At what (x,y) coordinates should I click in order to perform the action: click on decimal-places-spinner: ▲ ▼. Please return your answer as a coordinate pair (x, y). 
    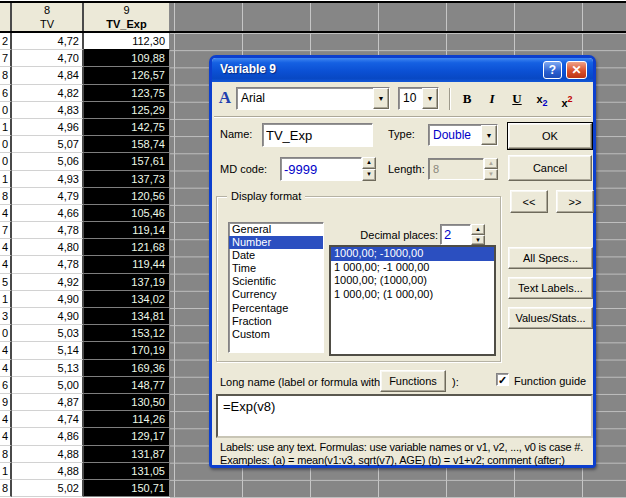
    Looking at the image, I should click on (478, 234).